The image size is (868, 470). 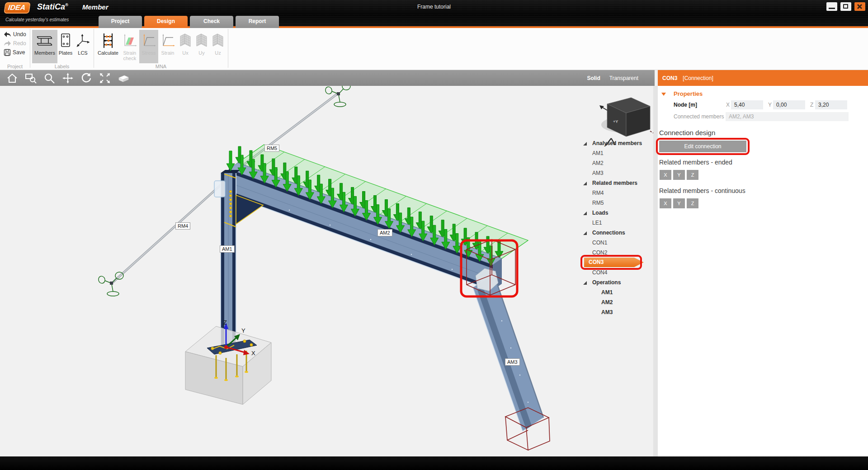 I want to click on title-bar: IDEA StatiCa® Member Calculate yesterday…, so click(x=434, y=14).